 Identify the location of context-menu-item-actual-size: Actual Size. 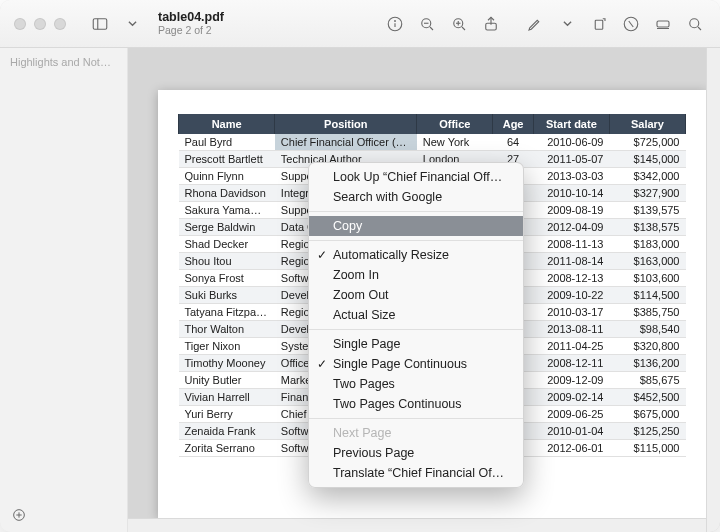
(416, 315).